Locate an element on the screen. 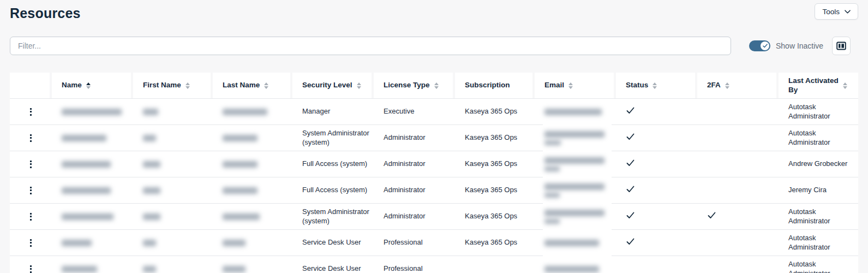 The image size is (868, 273). column-header-actions is located at coordinates (29, 85).